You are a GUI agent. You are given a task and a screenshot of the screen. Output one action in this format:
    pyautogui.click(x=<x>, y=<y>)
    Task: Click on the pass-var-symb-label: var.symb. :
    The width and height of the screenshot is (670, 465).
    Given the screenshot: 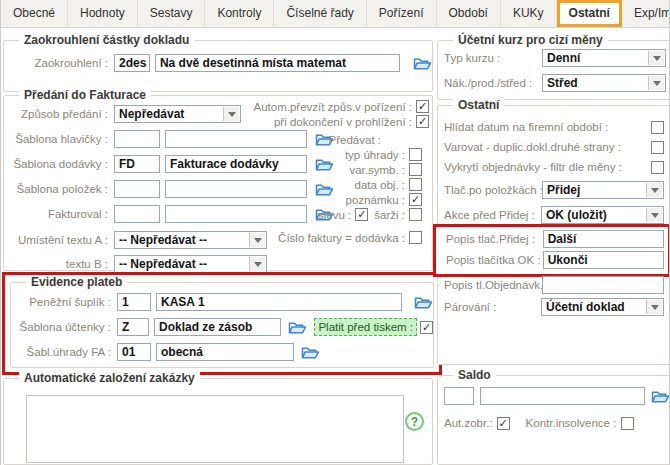 What is the action you would take?
    pyautogui.click(x=377, y=170)
    